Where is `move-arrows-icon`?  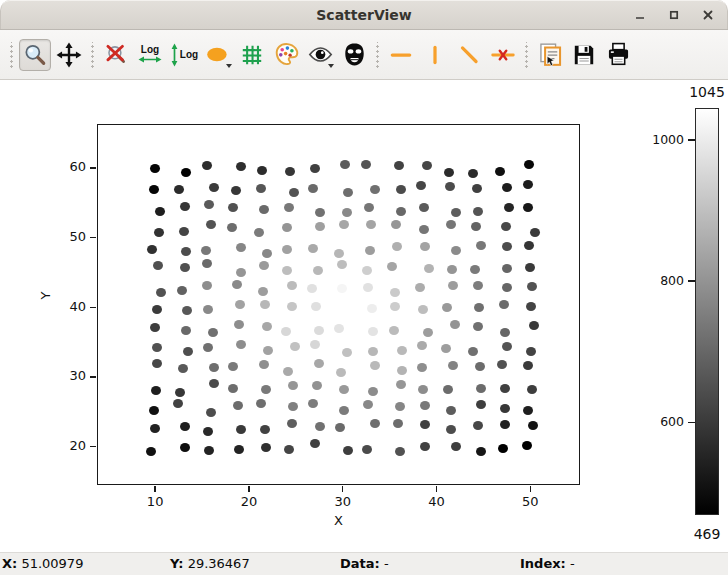
move-arrows-icon is located at coordinates (69, 55).